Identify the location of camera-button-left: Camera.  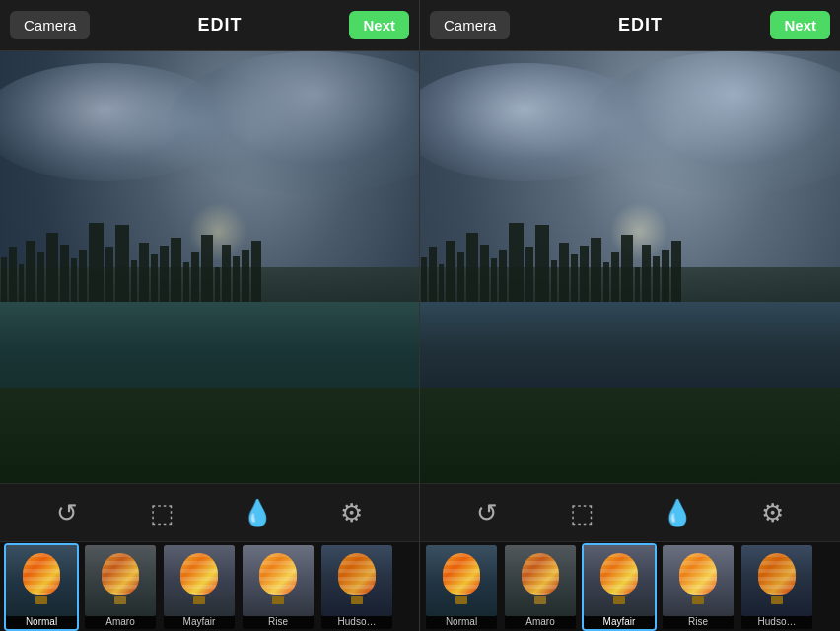
(49, 26).